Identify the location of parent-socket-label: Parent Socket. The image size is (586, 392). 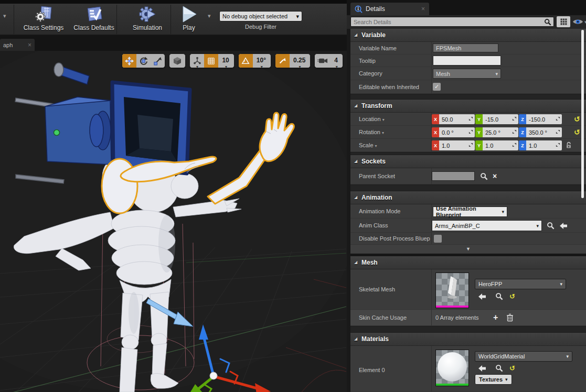
(377, 176).